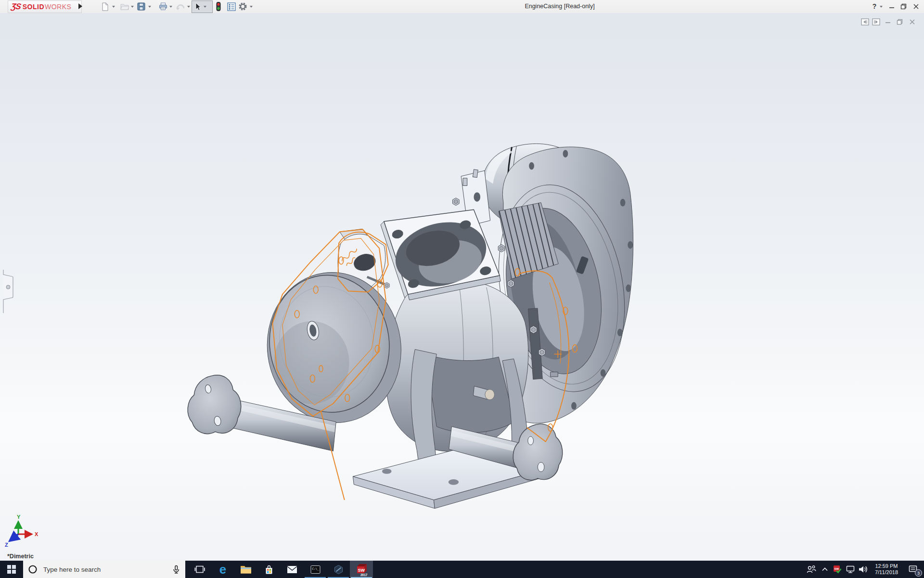  Describe the element at coordinates (58, 7) in the screenshot. I see `logo-text-works: WORKS` at that location.